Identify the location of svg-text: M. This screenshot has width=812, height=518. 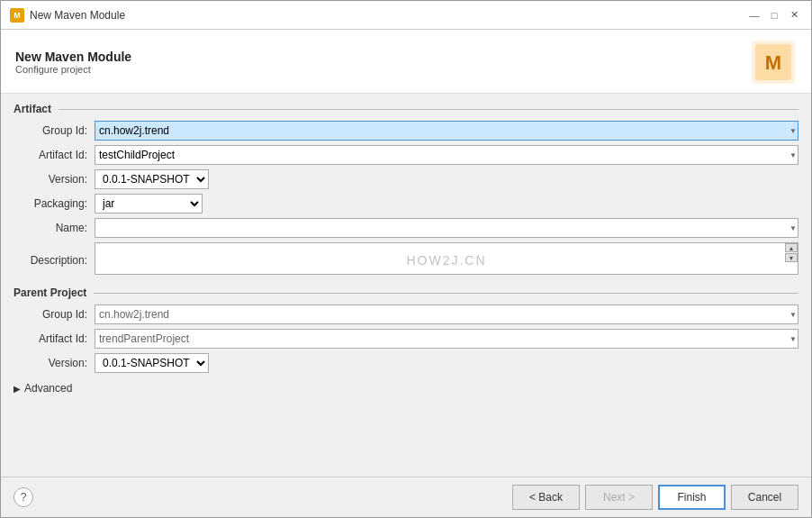
(773, 63).